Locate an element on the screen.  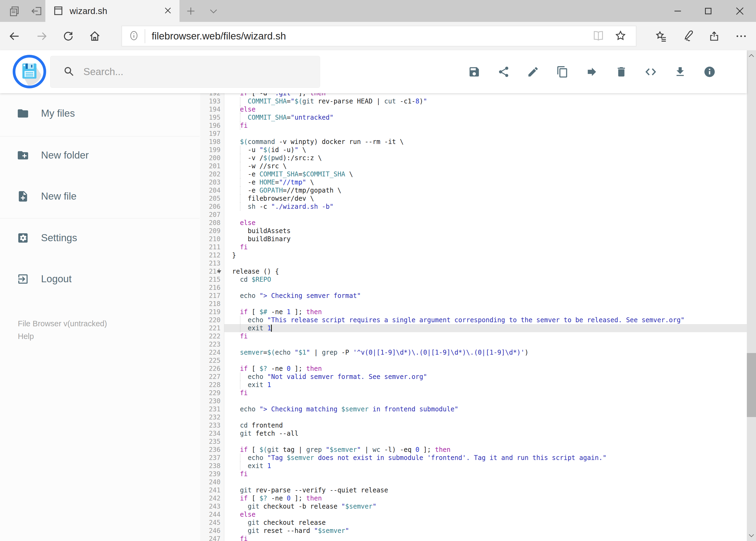
code-line-text: $(command -v winpty) docker run --rm -it… is located at coordinates (485, 142).